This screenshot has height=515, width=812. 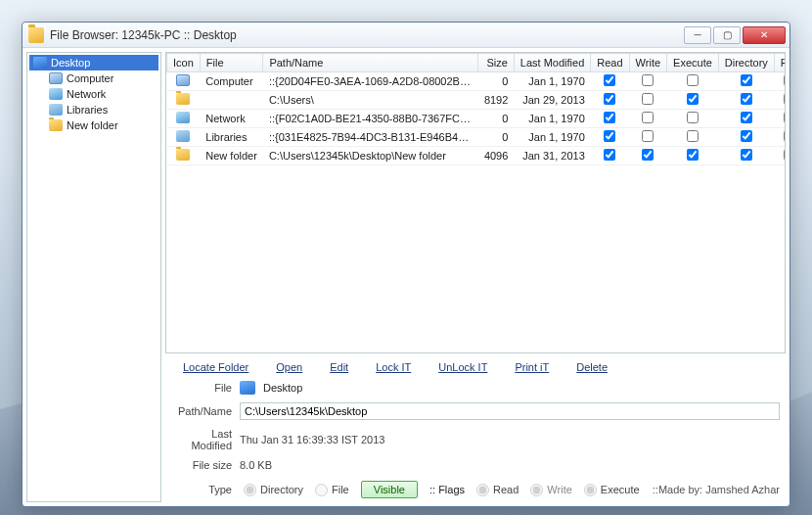 What do you see at coordinates (367, 35) in the screenshot?
I see `window-title: File Browser: 12345k-PC :: Desktop` at bounding box center [367, 35].